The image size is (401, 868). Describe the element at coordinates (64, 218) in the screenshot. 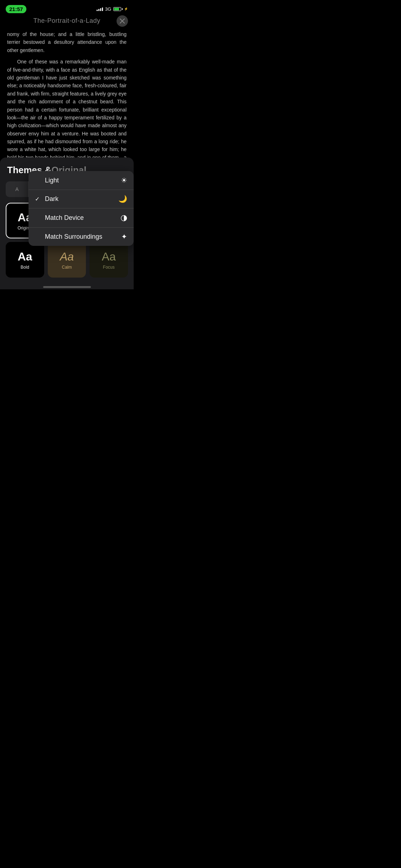

I see `match-device-label: Match Device` at that location.